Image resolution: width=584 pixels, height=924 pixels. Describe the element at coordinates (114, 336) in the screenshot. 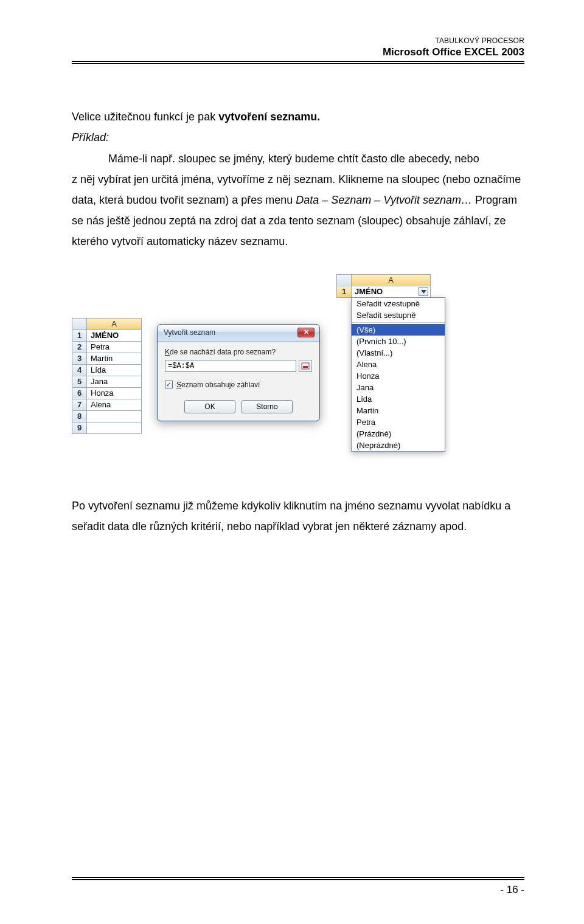

I see `cell: JMÉNO` at that location.